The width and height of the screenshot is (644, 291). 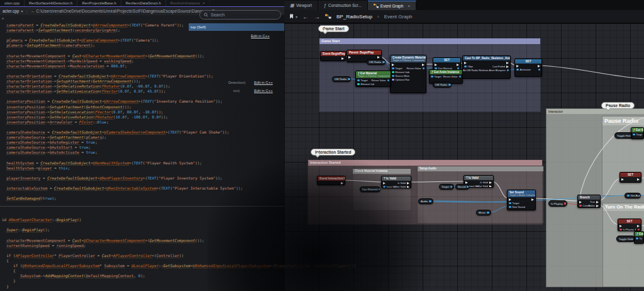 What do you see at coordinates (292, 16) in the screenshot?
I see `bookmark-icon` at bounding box center [292, 16].